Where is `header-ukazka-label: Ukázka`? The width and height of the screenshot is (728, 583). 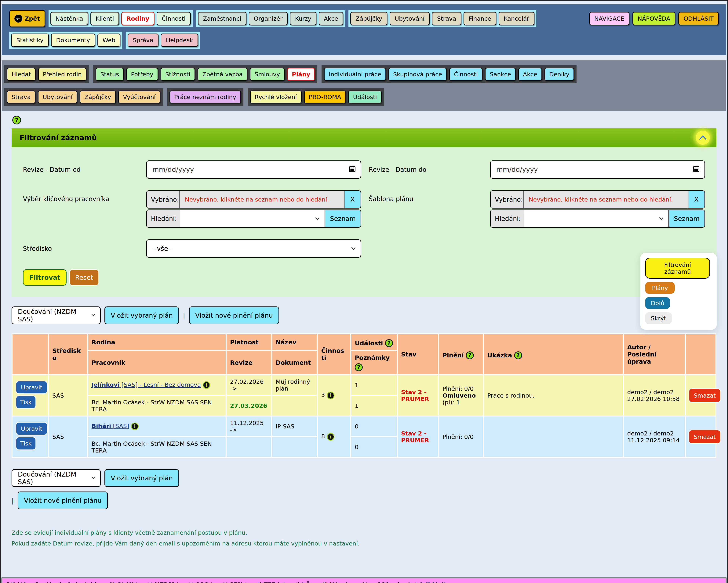
header-ukazka-label: Ukázka is located at coordinates (500, 355).